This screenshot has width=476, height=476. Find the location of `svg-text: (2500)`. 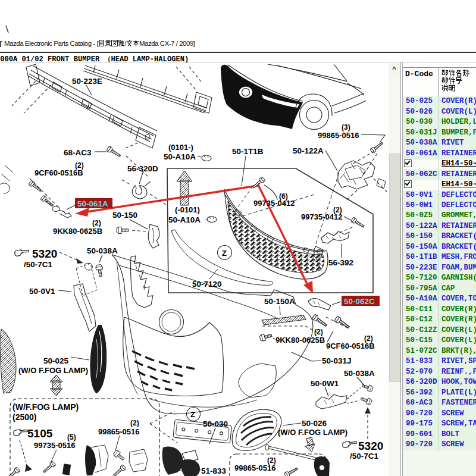

svg-text: (2500) is located at coordinates (24, 417).